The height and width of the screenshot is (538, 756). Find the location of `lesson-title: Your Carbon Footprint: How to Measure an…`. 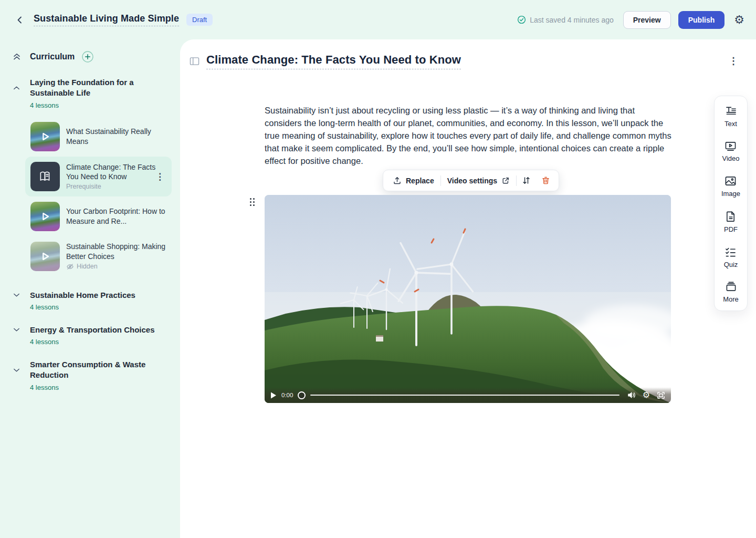

lesson-title: Your Carbon Footprint: How to Measure an… is located at coordinates (117, 216).